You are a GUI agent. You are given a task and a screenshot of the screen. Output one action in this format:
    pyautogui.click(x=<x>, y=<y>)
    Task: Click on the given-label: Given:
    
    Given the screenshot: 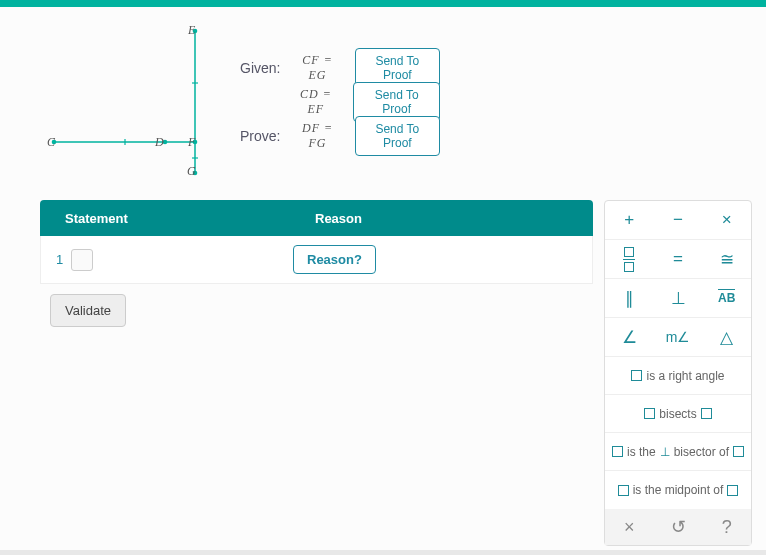 What is the action you would take?
    pyautogui.click(x=260, y=68)
    